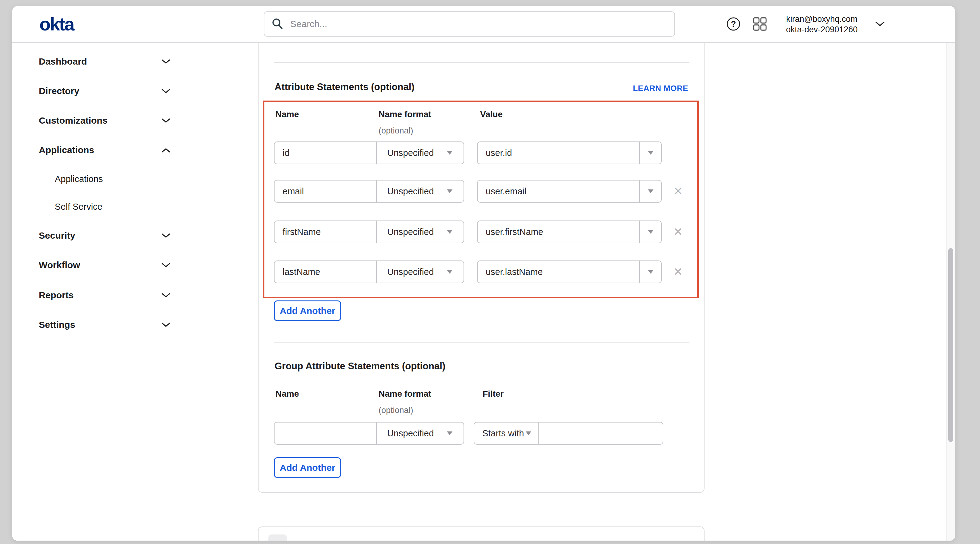 The width and height of the screenshot is (980, 544). What do you see at coordinates (484, 24) in the screenshot?
I see `top-bar: okta ? kiran@boxyhq.com okta-` at bounding box center [484, 24].